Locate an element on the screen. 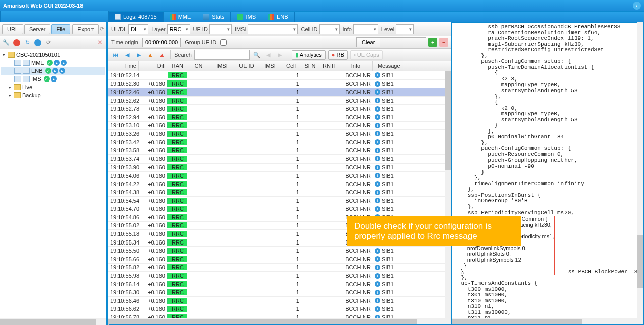  group-ueid-checkbox is located at coordinates (223, 42).